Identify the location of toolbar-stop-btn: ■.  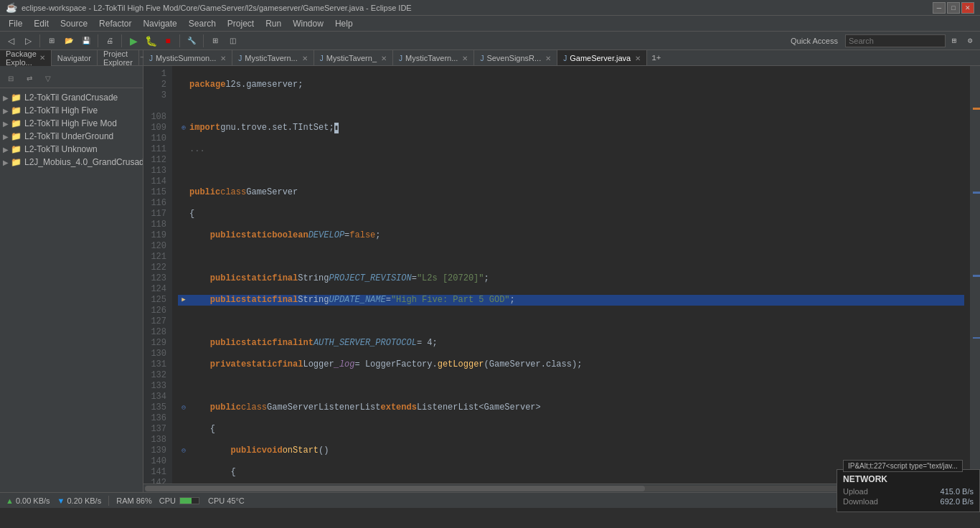
(168, 41).